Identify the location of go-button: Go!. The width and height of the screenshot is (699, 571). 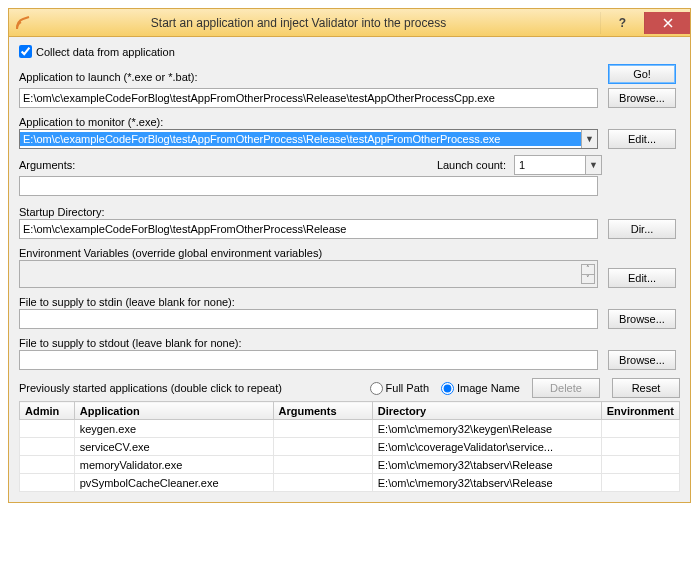
(642, 74).